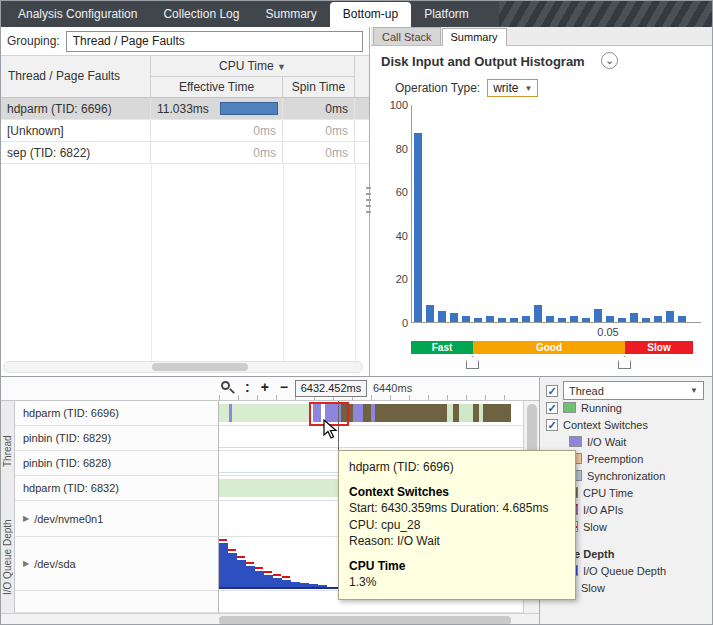 This screenshot has height=625, width=713. What do you see at coordinates (117, 414) in the screenshot?
I see `timeline-row-label: hdparm (TID: 6696)` at bounding box center [117, 414].